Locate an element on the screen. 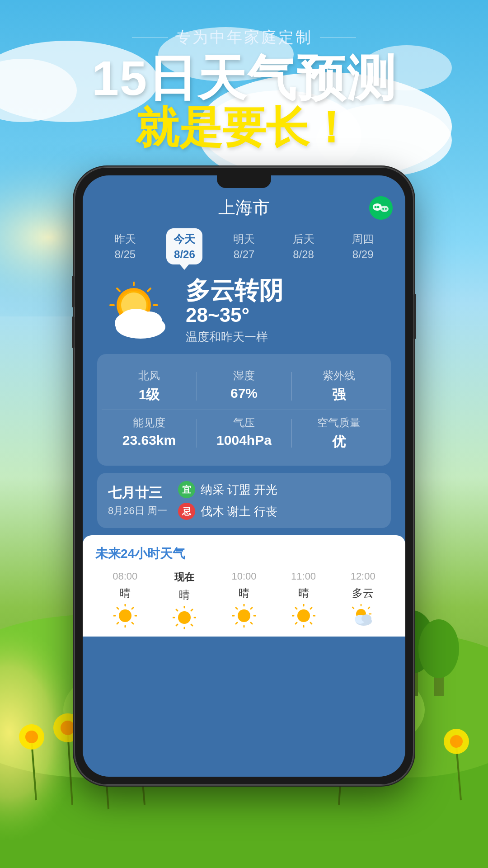 The height and width of the screenshot is (868, 488). forecast-time-0: 08:00 is located at coordinates (125, 576).